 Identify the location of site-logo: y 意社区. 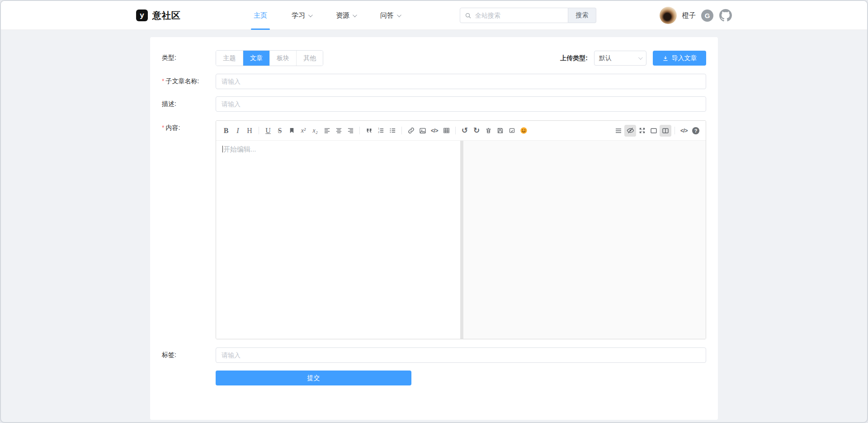
(158, 15).